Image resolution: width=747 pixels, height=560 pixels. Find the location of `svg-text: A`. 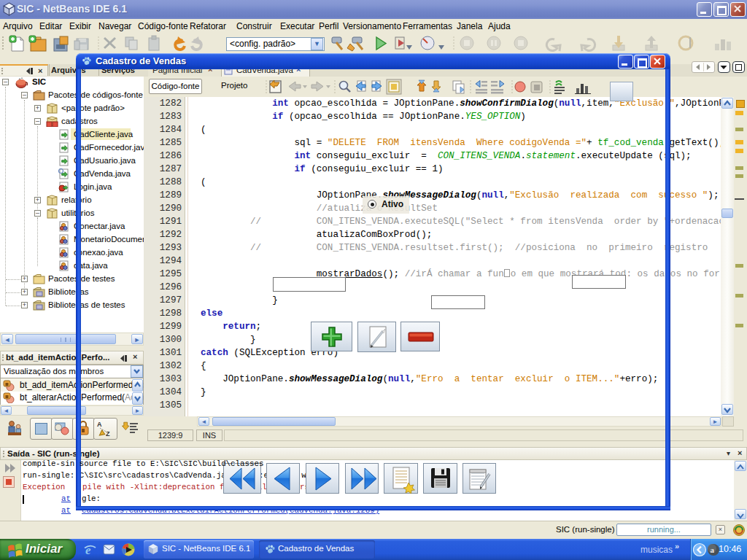

svg-text: A is located at coordinates (99, 424).